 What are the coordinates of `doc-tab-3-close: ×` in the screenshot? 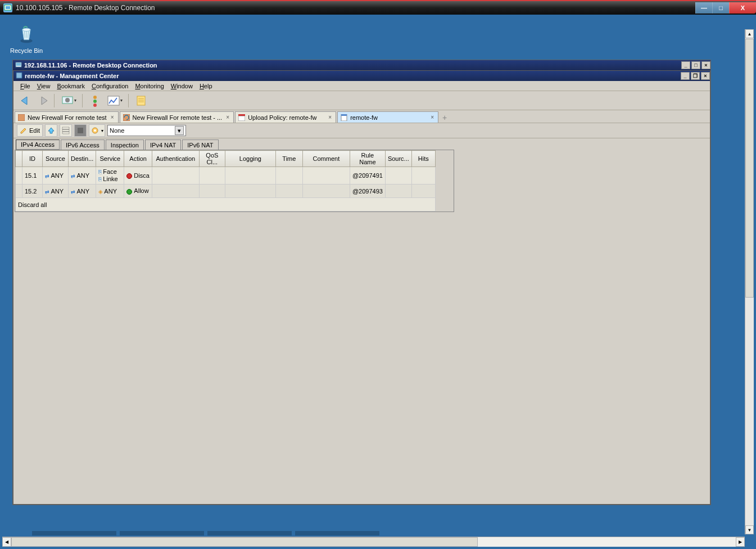 It's located at (432, 118).